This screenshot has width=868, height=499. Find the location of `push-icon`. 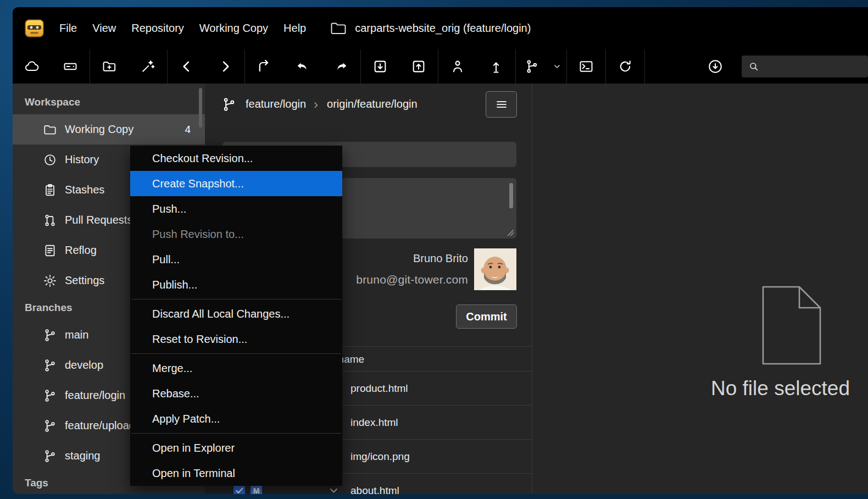

push-icon is located at coordinates (419, 66).